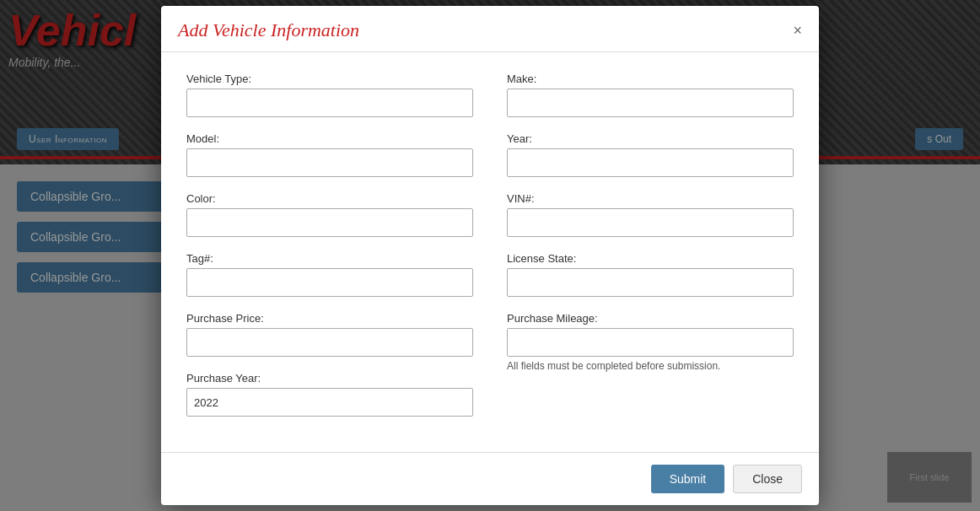  I want to click on vehicle-type-input, so click(330, 103).